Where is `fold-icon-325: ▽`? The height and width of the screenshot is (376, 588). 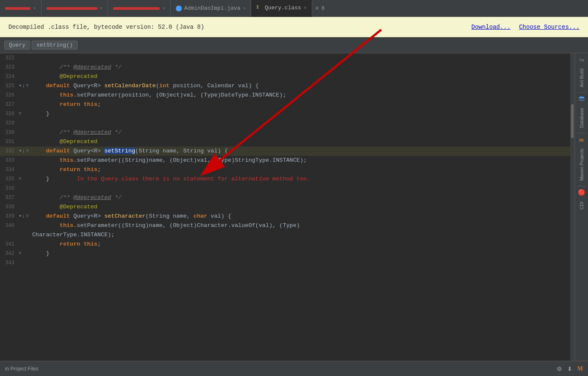
fold-icon-325: ▽ is located at coordinates (28, 86).